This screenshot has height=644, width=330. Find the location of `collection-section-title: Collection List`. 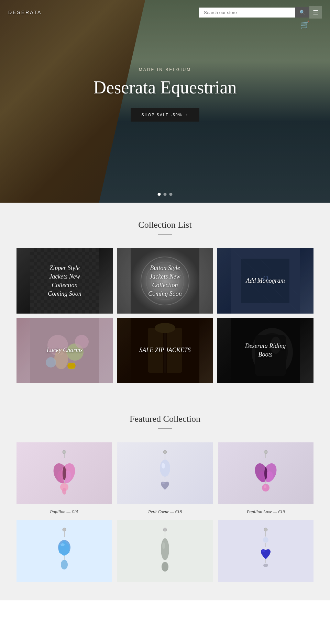

collection-section-title: Collection List is located at coordinates (165, 225).